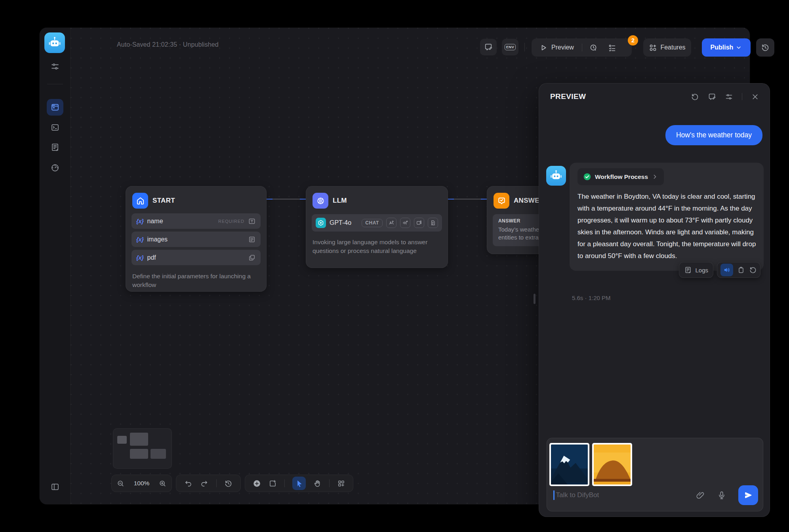  I want to click on workflow-process-toggle: Workflow Process, so click(621, 177).